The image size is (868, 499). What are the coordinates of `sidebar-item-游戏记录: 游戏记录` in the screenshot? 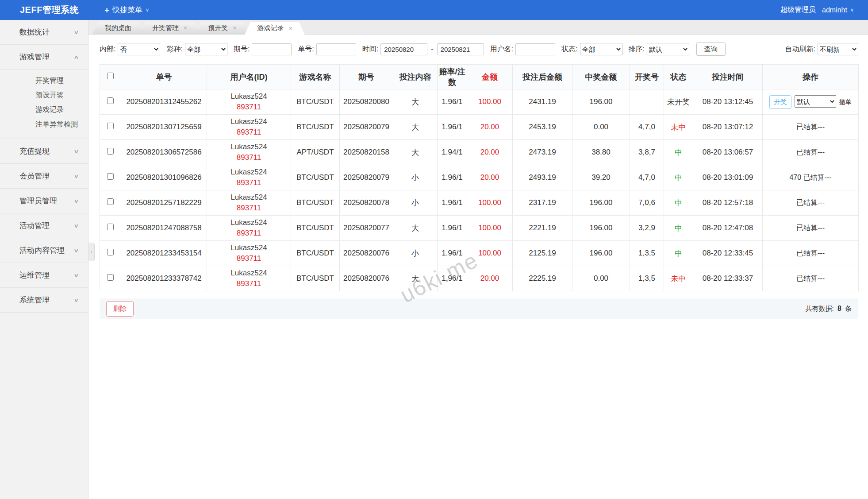 It's located at (44, 110).